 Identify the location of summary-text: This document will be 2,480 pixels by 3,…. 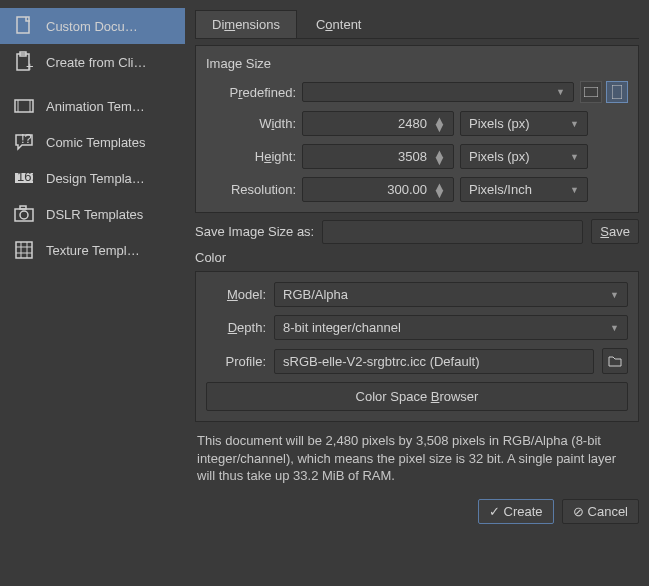
(417, 458).